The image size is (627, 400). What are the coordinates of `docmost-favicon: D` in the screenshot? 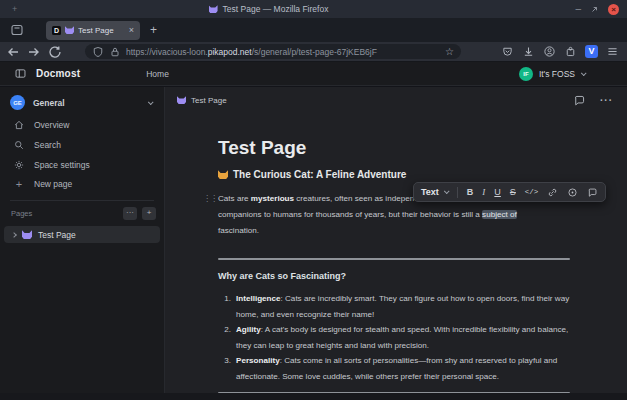 It's located at (56, 30).